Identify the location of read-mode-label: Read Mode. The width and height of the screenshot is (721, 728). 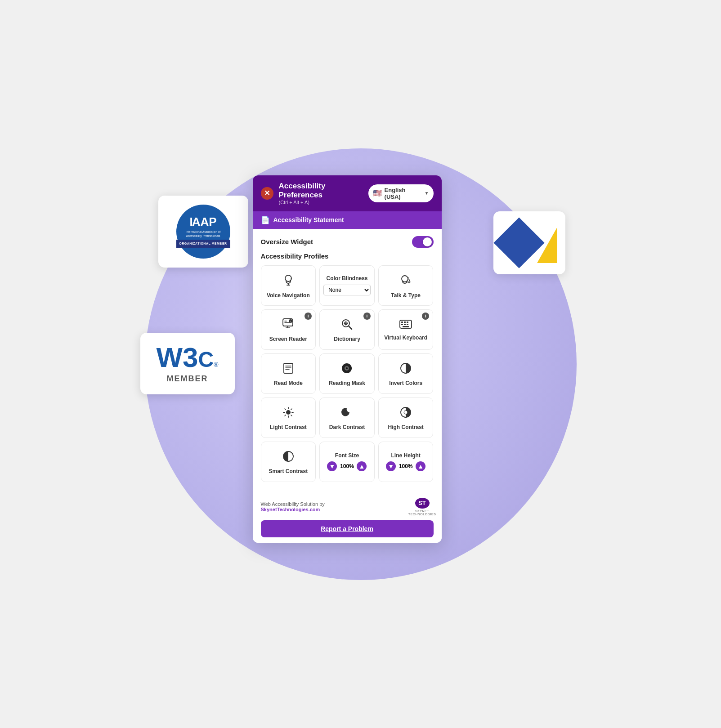
(288, 384).